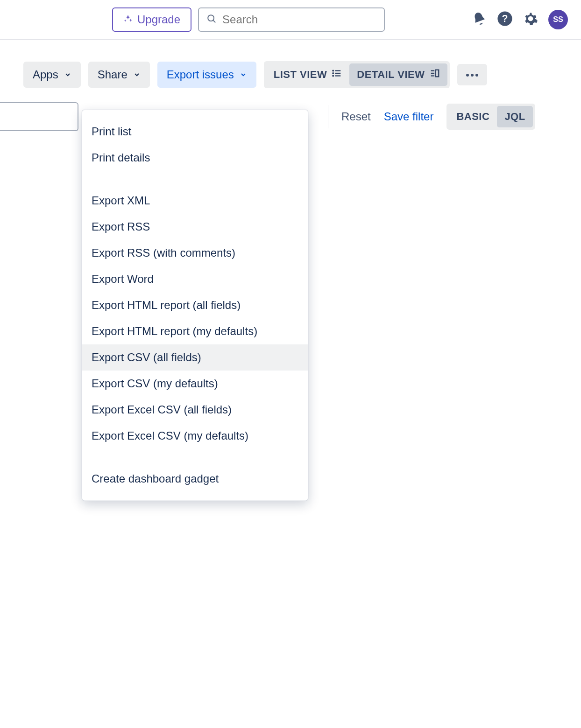 The width and height of the screenshot is (581, 728). Describe the element at coordinates (195, 227) in the screenshot. I see `menu-item-export-rss: Export RSS` at that location.